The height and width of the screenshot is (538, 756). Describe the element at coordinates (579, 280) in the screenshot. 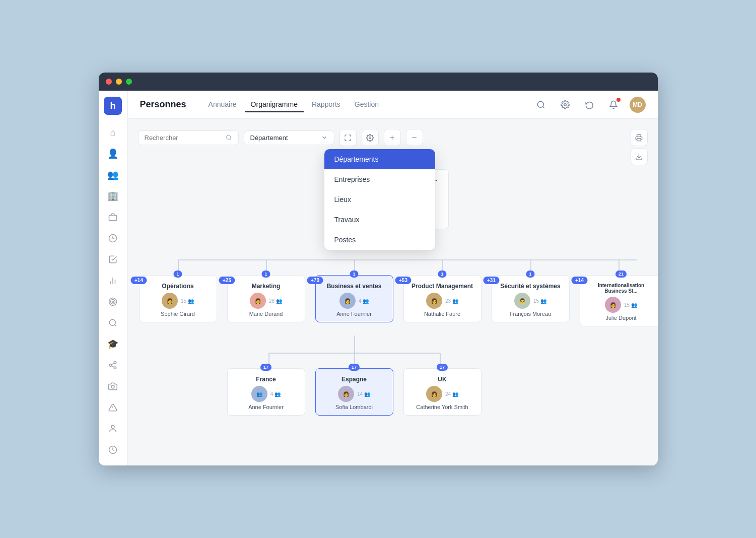

I see `l2-5-expand: +14` at that location.